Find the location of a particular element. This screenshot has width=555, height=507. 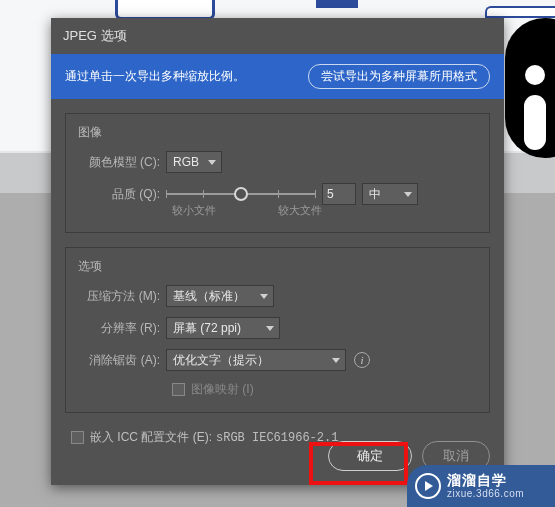

compression-label: 压缩方法 (M): is located at coordinates (122, 296).